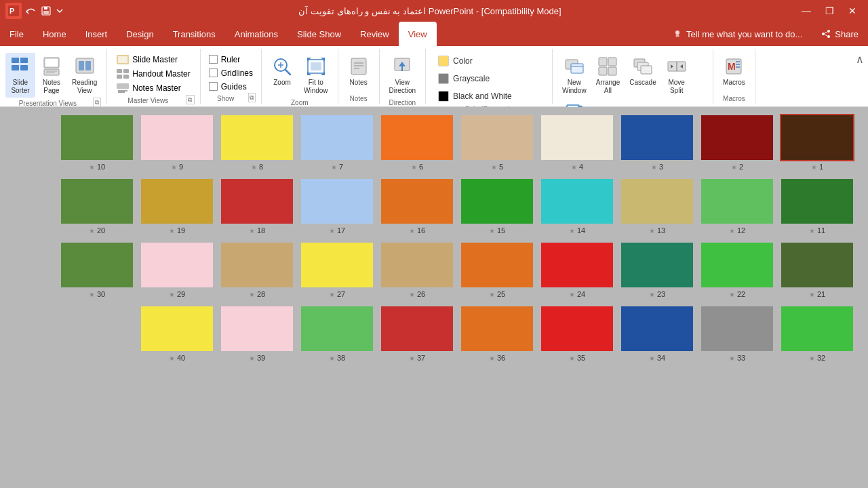  I want to click on view-direction-label: ViewDirection, so click(403, 87).